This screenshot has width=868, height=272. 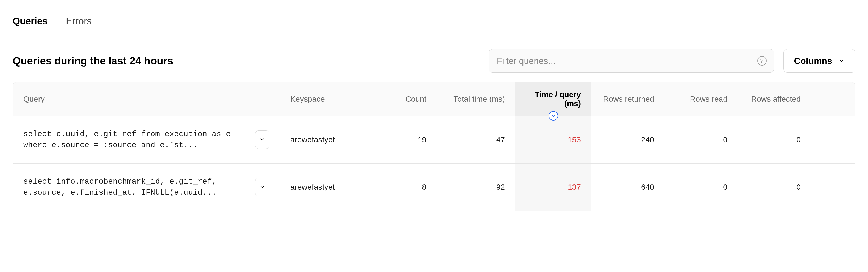 I want to click on td-rows-returned: 640, so click(x=628, y=187).